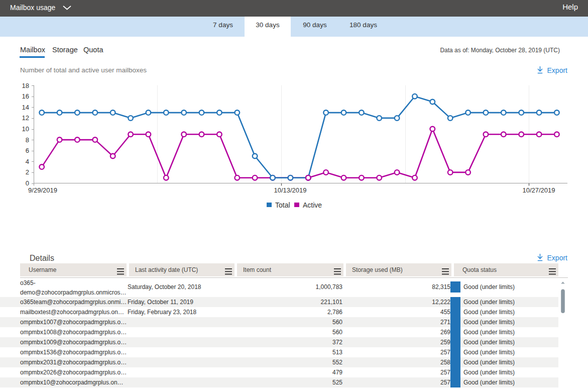 Image resolution: width=588 pixels, height=389 pixels. What do you see at coordinates (27, 151) in the screenshot?
I see `svg-text: 6` at bounding box center [27, 151].